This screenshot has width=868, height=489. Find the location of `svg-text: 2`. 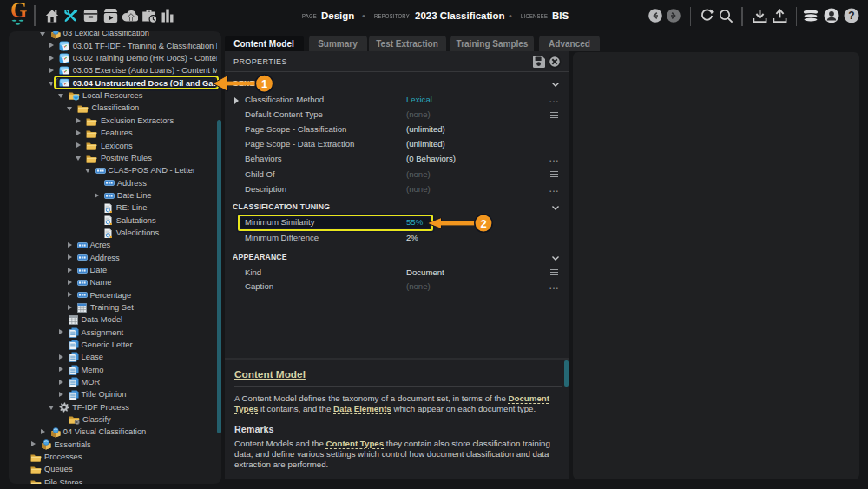

svg-text: 2 is located at coordinates (483, 222).